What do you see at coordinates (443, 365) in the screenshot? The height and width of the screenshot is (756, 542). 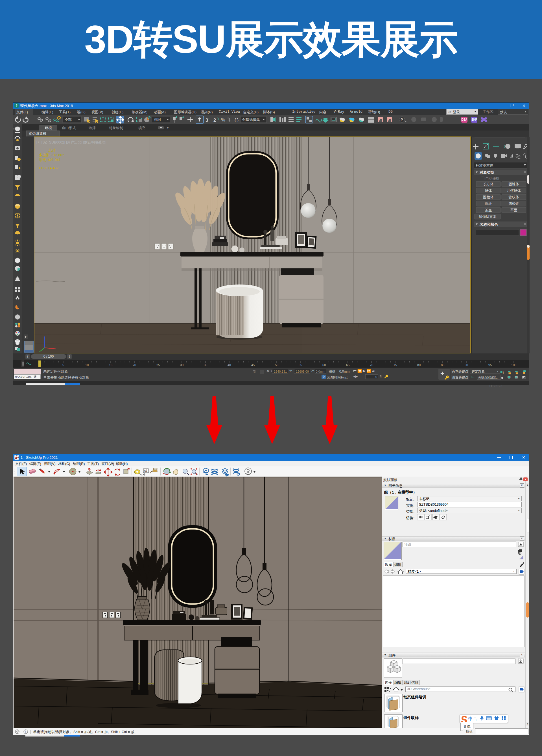 I see `svg-text: 85` at bounding box center [443, 365].